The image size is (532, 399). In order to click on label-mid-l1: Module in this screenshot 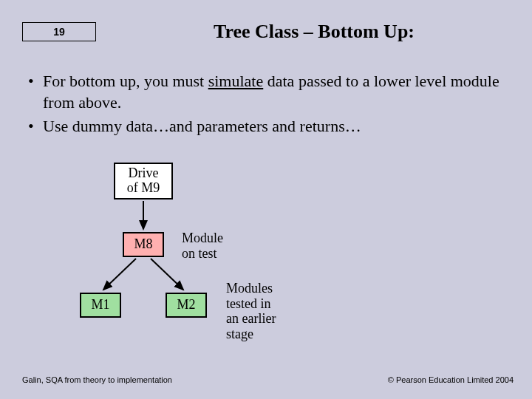, I will do `click(202, 238)`.